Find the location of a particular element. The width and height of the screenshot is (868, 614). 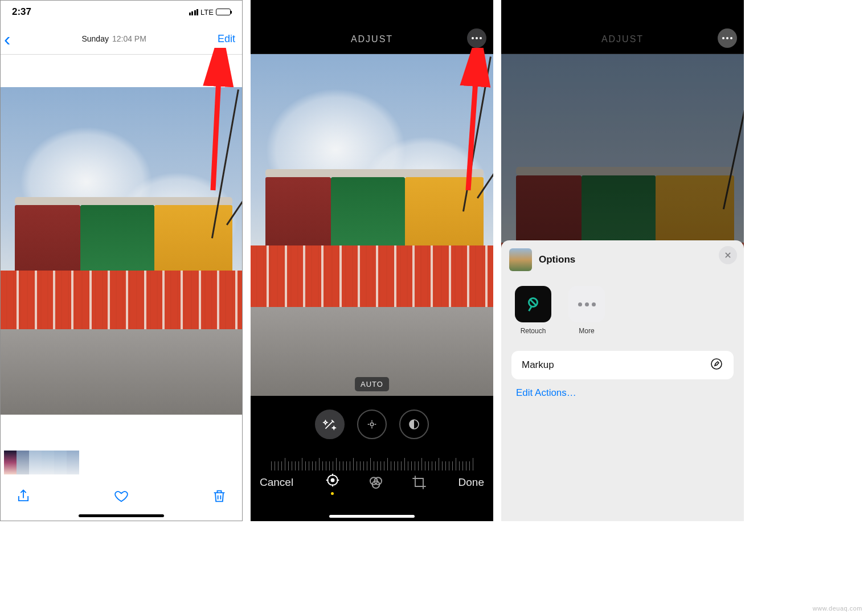

edit-button: Edit is located at coordinates (227, 39).